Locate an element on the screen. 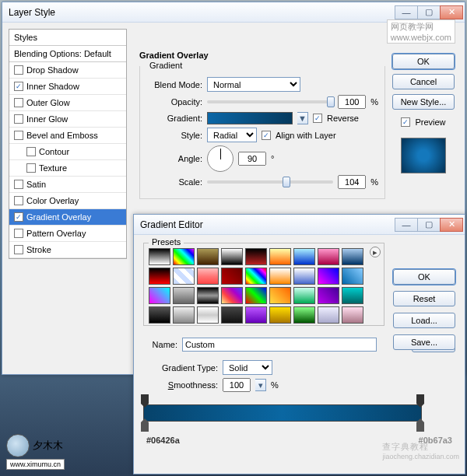 The image size is (467, 476). ge-titlebar: Gradient Editor — ▢ ✕ is located at coordinates (299, 225).